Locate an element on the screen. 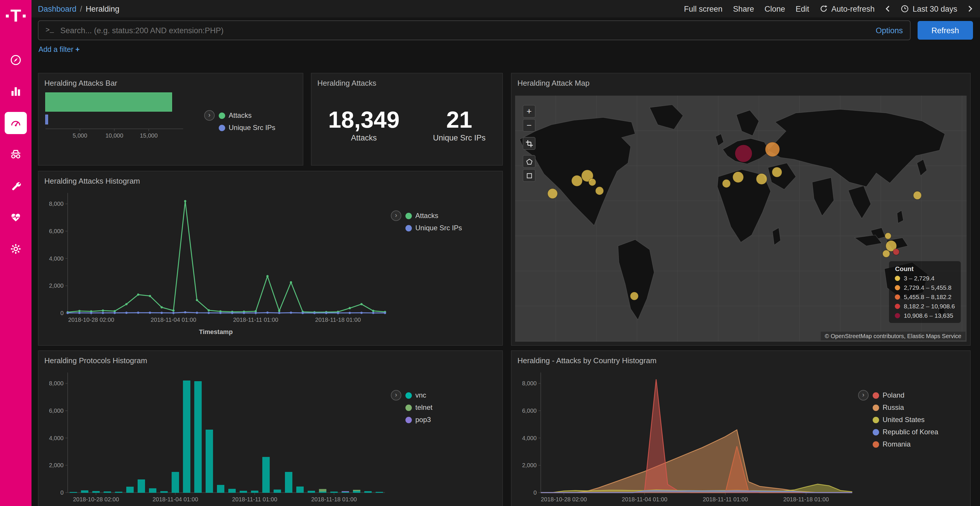 This screenshot has width=980, height=506. map-zoom-in-button: + is located at coordinates (529, 111).